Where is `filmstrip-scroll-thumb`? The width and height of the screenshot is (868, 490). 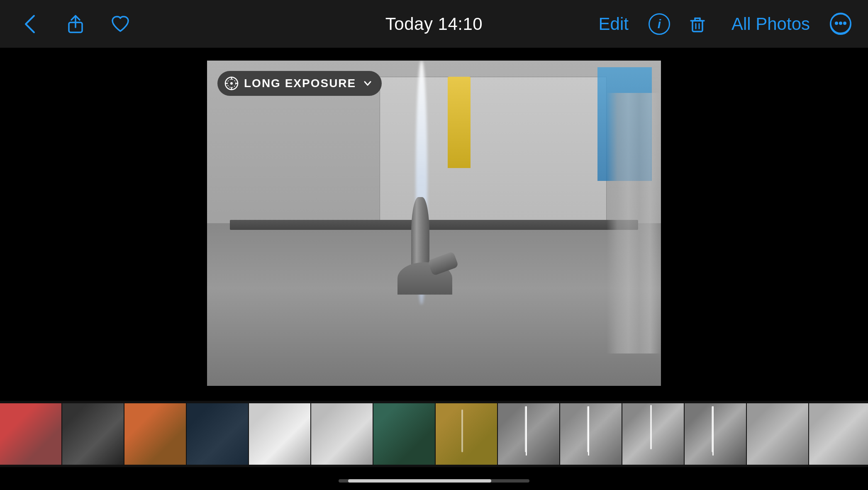
filmstrip-scroll-thumb is located at coordinates (420, 481).